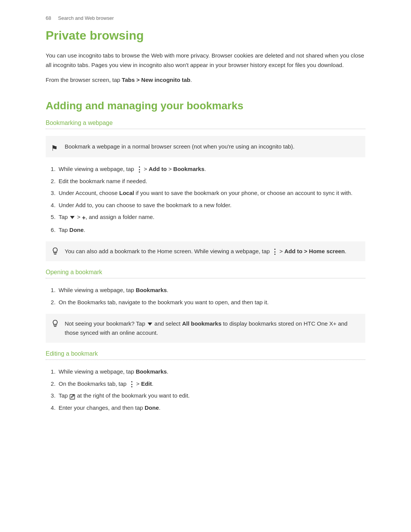 This screenshot has height=532, width=411. What do you see at coordinates (89, 193) in the screenshot?
I see `step3-prefix: Under Account, choose` at bounding box center [89, 193].